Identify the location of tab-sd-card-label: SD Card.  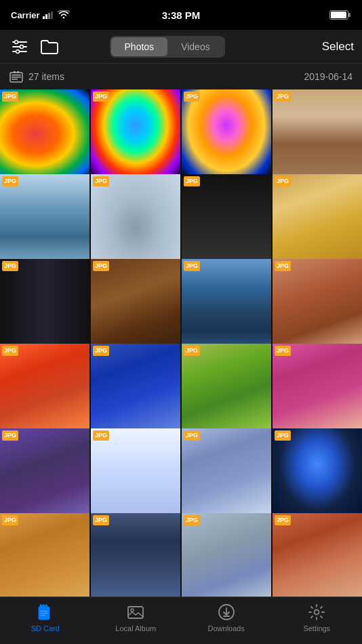
(45, 628).